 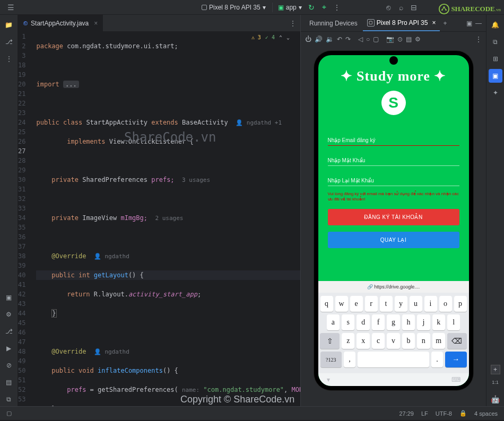 I want to click on key-v: v, so click(x=393, y=341).